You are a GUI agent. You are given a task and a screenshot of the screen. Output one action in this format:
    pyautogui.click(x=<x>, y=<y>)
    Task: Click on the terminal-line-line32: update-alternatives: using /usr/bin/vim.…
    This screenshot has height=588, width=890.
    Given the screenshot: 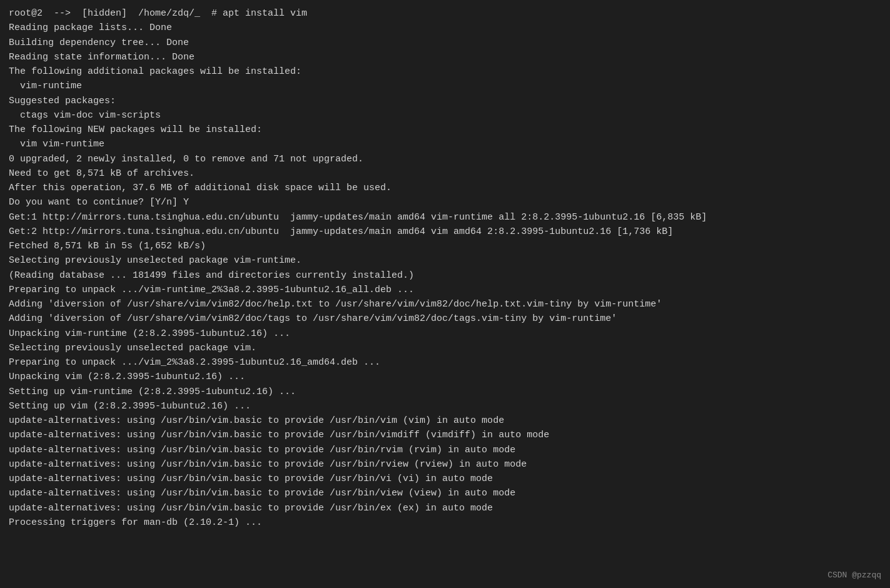 What is the action you would take?
    pyautogui.click(x=445, y=464)
    